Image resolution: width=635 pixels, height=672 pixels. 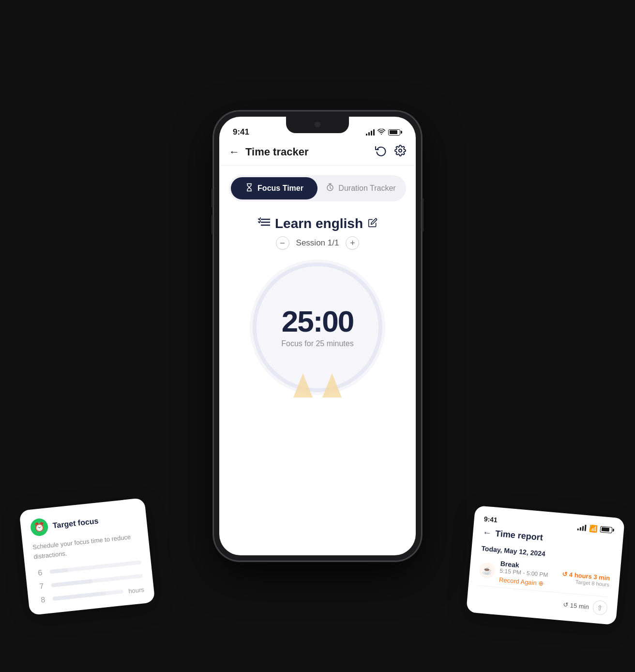 What do you see at coordinates (318, 188) in the screenshot?
I see `tab-switcher: Focus Timer Duration Tracker` at bounding box center [318, 188].